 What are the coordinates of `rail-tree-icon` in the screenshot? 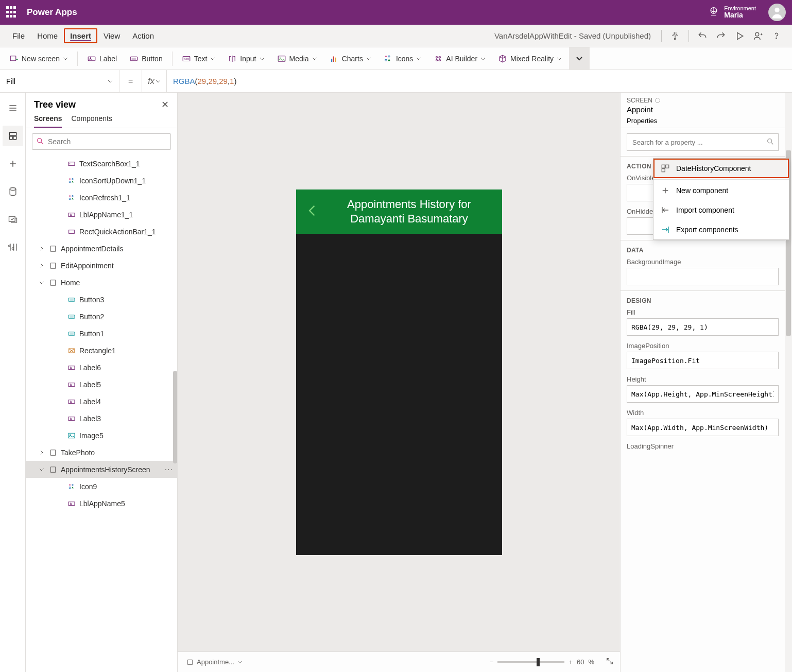 It's located at (13, 136).